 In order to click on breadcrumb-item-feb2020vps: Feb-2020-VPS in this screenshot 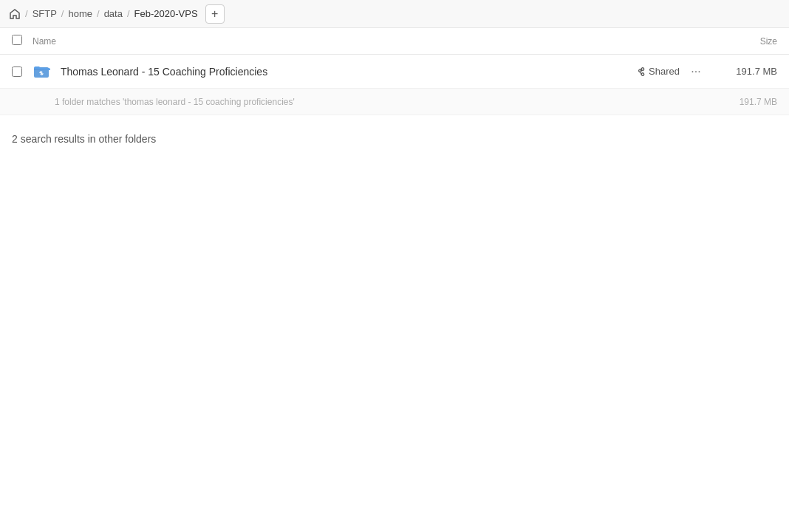, I will do `click(166, 13)`.